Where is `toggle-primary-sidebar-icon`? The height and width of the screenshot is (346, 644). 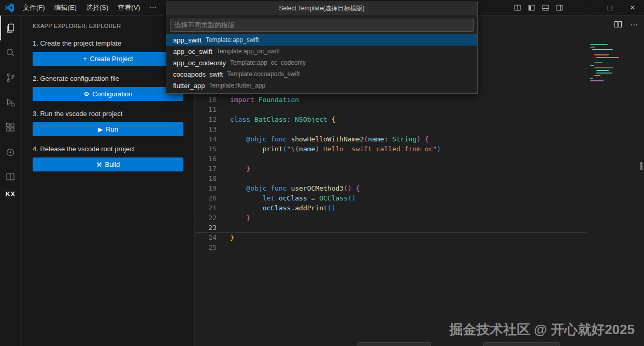 toggle-primary-sidebar-icon is located at coordinates (532, 8).